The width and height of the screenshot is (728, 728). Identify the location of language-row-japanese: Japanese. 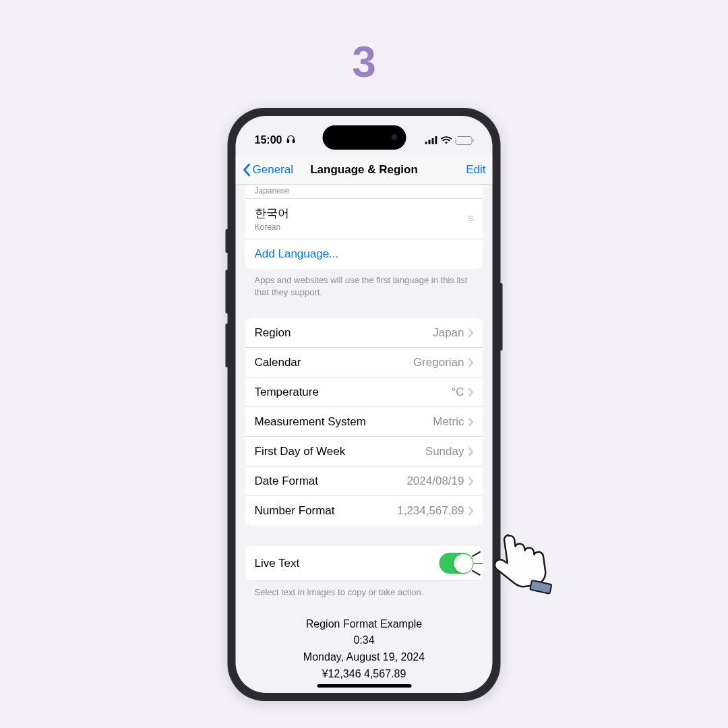
(364, 191).